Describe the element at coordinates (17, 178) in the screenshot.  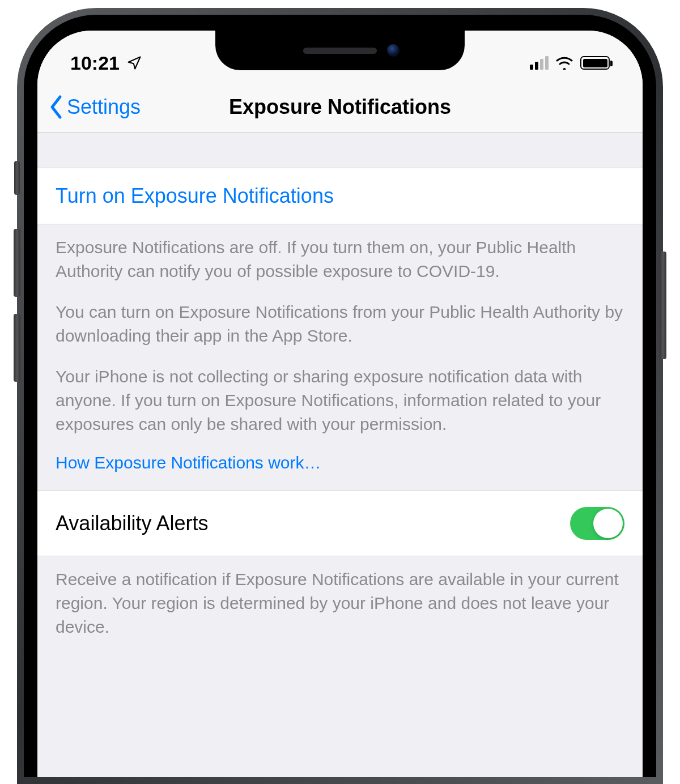
I see `mute-switch` at that location.